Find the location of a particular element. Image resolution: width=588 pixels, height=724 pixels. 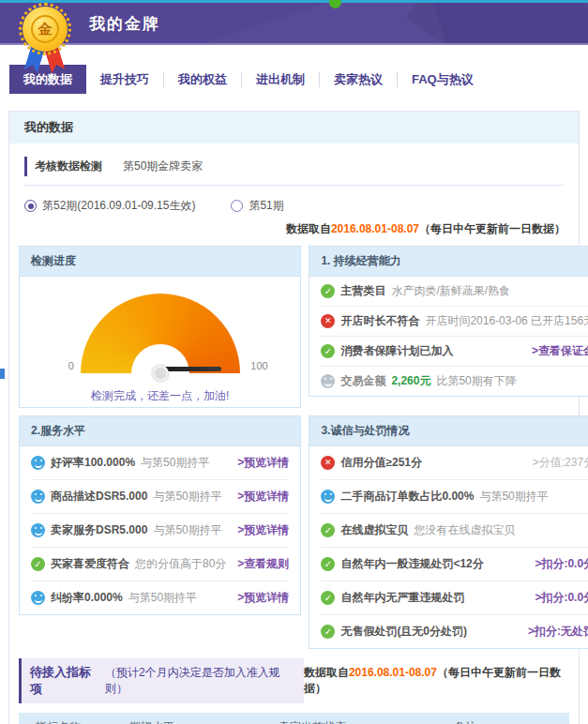

metric-row: 二手商品订单数占比0.00% 与第50期持平 is located at coordinates (448, 497).